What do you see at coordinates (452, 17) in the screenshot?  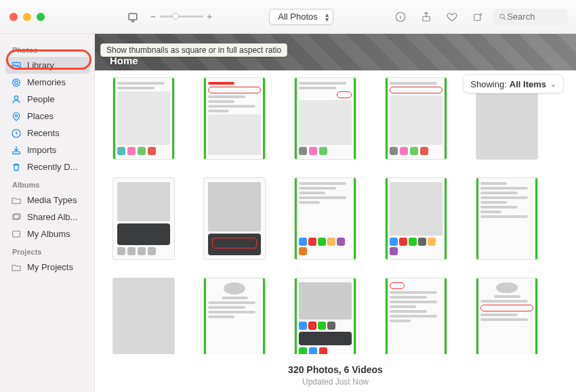 I see `favorite-button` at bounding box center [452, 17].